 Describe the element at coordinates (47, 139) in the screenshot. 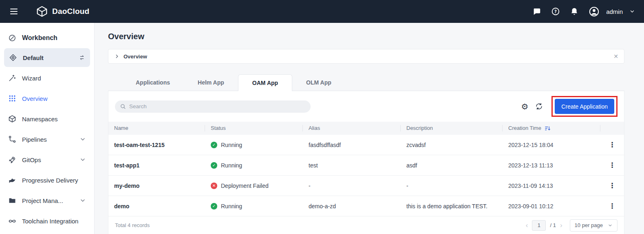

I see `sidebar-item-pipelines: Pipelines` at that location.